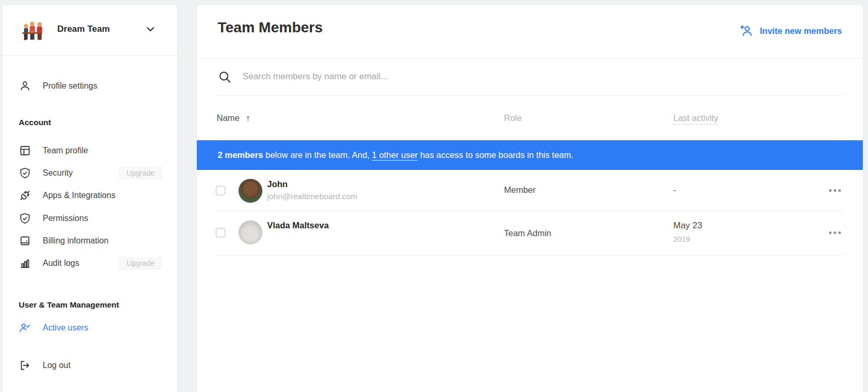 Image resolution: width=868 pixels, height=392 pixels. Describe the element at coordinates (747, 31) in the screenshot. I see `add-person-icon` at that location.